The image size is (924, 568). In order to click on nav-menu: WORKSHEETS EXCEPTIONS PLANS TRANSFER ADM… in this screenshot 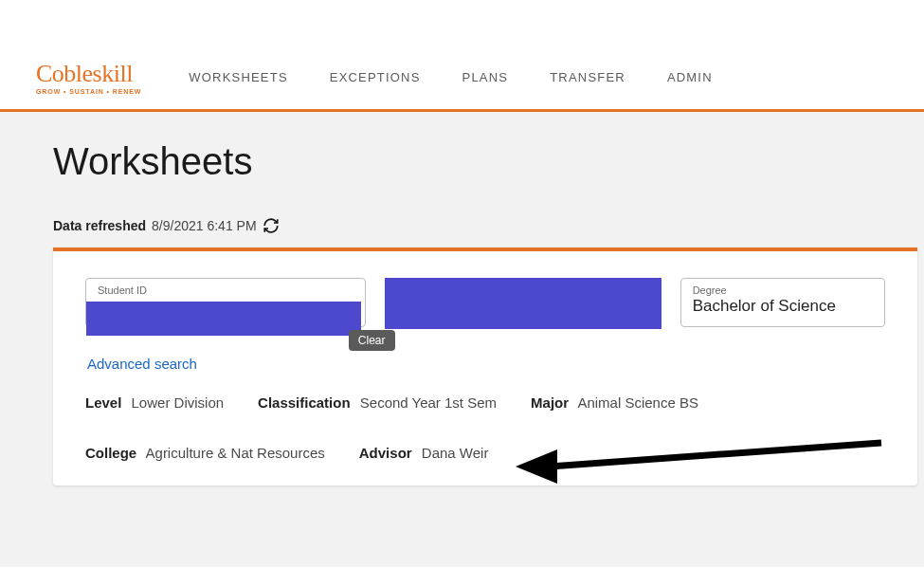, I will do `click(450, 78)`.